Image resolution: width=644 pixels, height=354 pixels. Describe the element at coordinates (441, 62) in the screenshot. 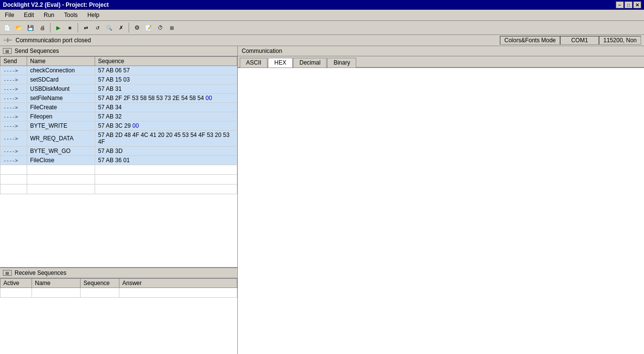

I see `communication-tabs: ASCII HEX Decimal Binary` at that location.